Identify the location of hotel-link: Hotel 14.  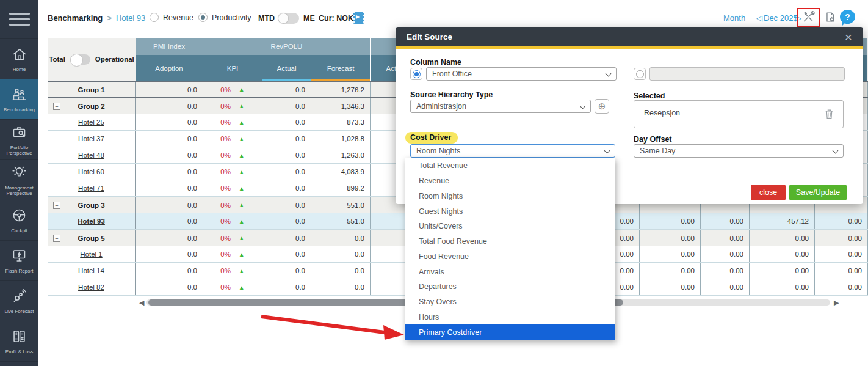
(92, 271).